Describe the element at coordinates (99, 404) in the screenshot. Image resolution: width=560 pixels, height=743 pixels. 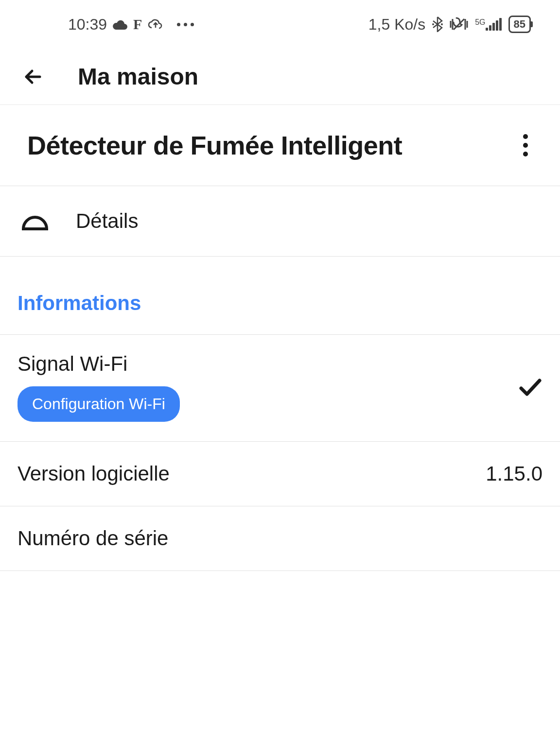
I see `wifi-config-button: Configuration Wi-Fi` at that location.